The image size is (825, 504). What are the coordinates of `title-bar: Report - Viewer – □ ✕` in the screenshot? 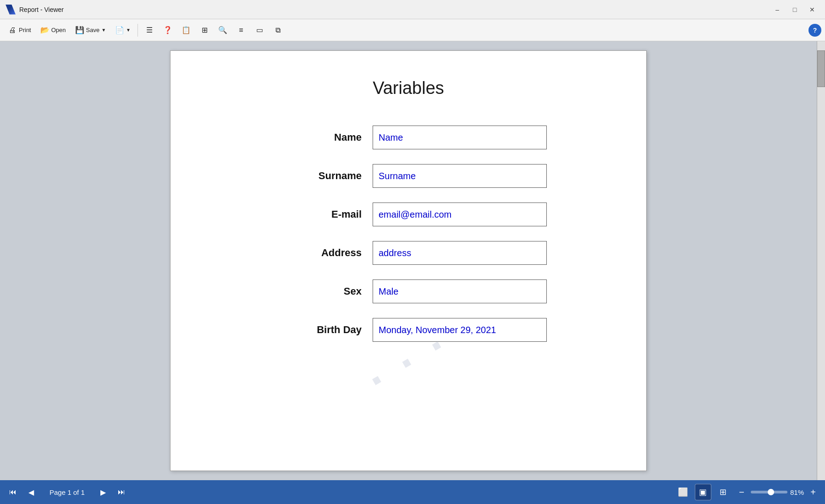 It's located at (412, 10).